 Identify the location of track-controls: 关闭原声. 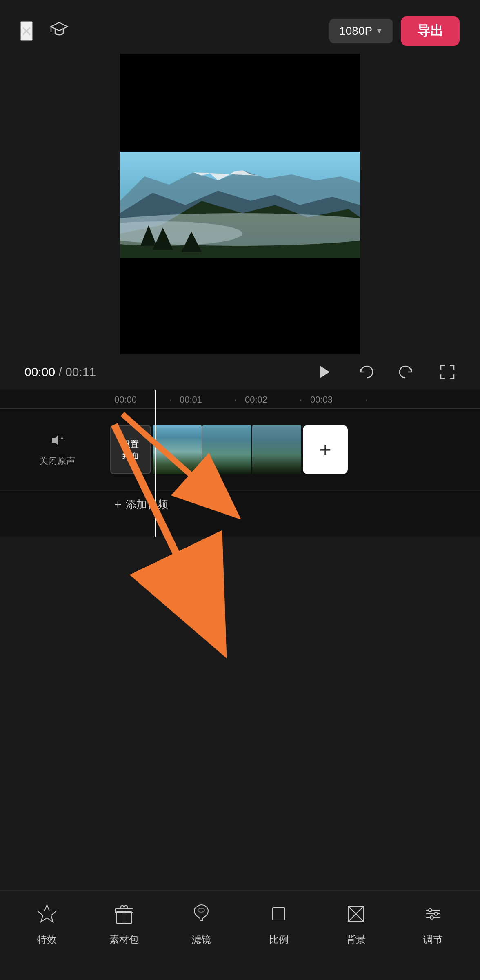
(53, 450).